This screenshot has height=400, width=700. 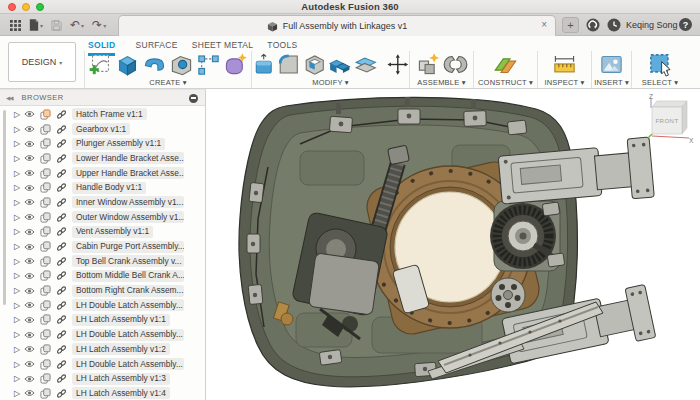 What do you see at coordinates (506, 64) in the screenshot?
I see `construct-plane-icon` at bounding box center [506, 64].